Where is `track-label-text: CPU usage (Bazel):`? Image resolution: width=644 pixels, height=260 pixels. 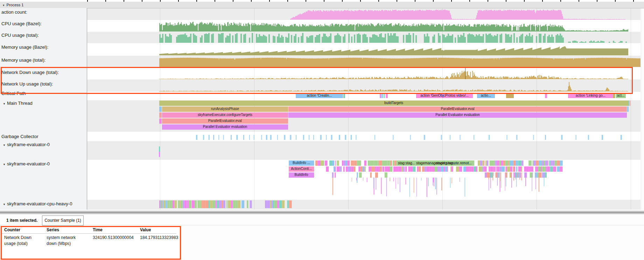
track-label-text: CPU usage (Bazel): is located at coordinates (22, 24).